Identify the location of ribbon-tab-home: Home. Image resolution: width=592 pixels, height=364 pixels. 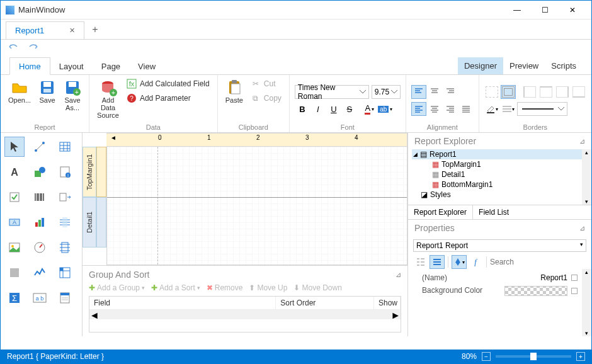
(30, 66).